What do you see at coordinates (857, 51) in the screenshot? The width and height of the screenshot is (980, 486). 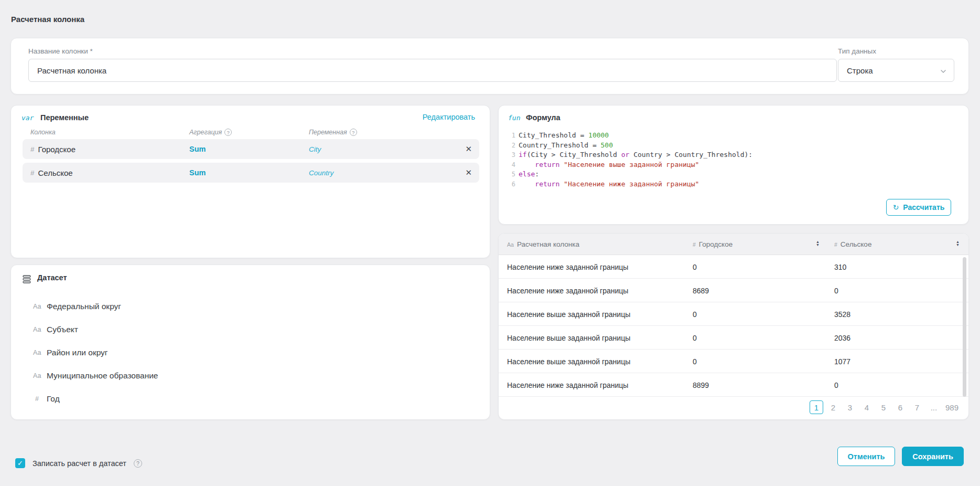 I see `data-type-label: Тип данных` at bounding box center [857, 51].